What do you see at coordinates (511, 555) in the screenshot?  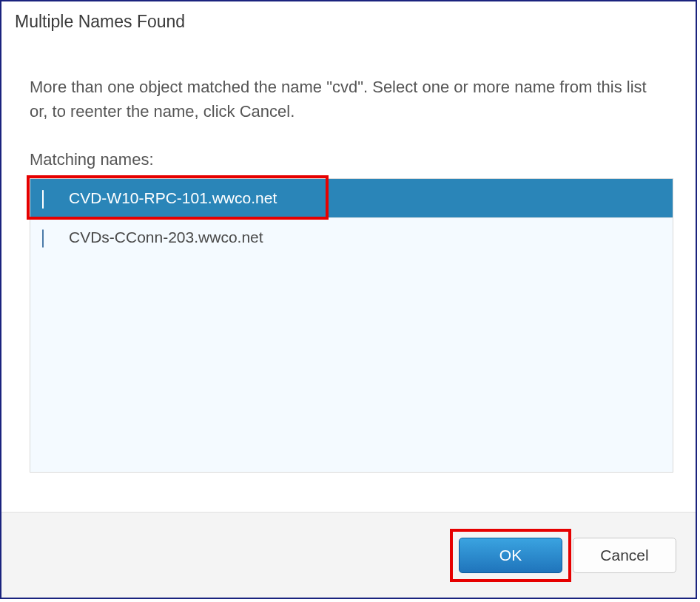 I see `ok-button-wrapper: OK` at bounding box center [511, 555].